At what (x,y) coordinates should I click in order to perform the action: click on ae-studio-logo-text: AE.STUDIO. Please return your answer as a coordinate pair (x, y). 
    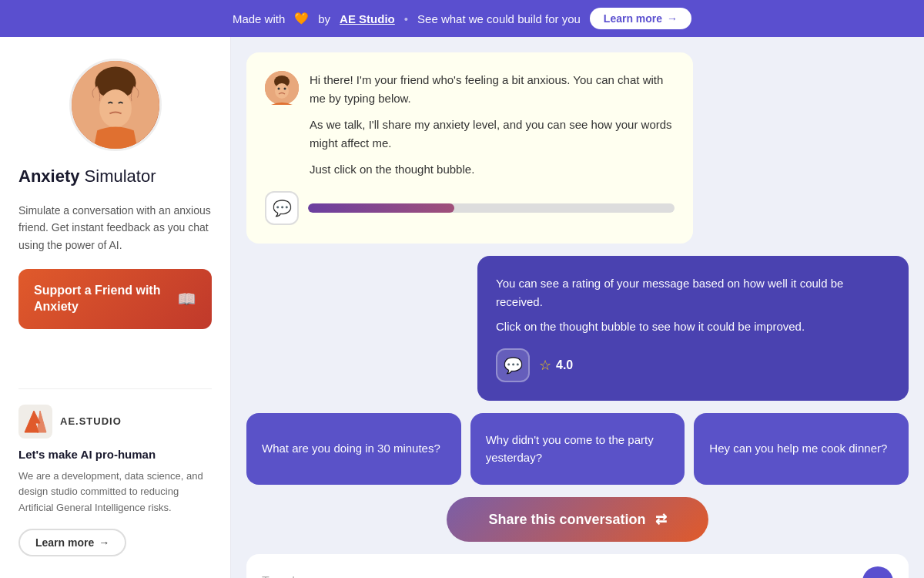
    Looking at the image, I should click on (91, 421).